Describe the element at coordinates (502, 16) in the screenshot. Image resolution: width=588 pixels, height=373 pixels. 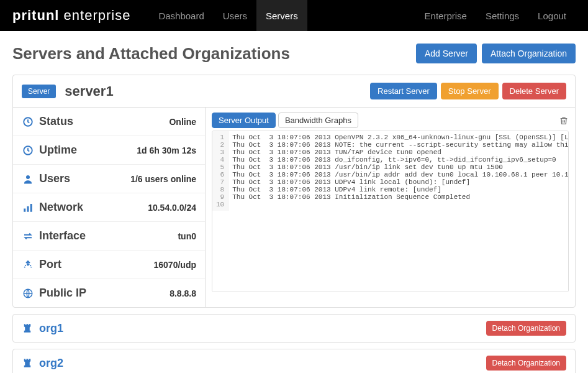
I see `nav-settings: Settings` at that location.